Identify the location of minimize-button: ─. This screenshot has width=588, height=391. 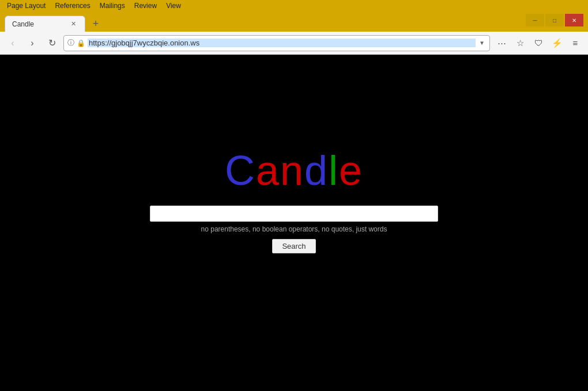
(535, 20).